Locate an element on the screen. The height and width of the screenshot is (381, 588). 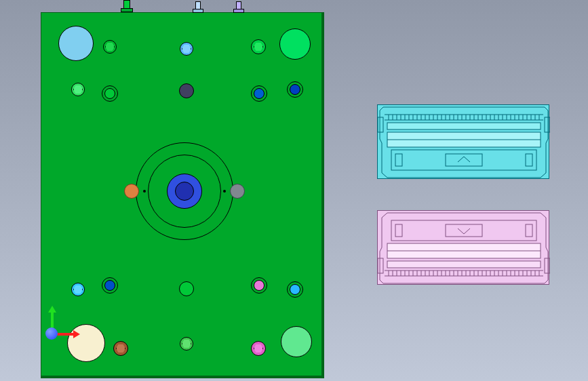
guide-pin-r4c5 is located at coordinates (295, 289).